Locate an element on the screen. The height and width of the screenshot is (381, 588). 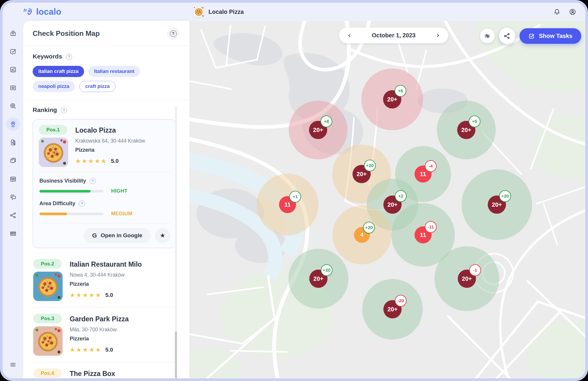
prev-date-button is located at coordinates (350, 36).